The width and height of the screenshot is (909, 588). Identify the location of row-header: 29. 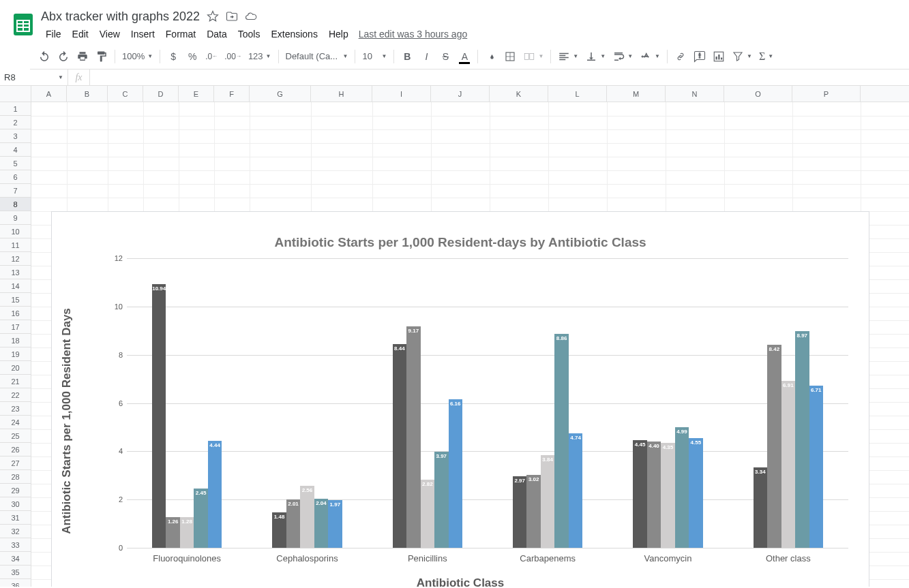
(15, 491).